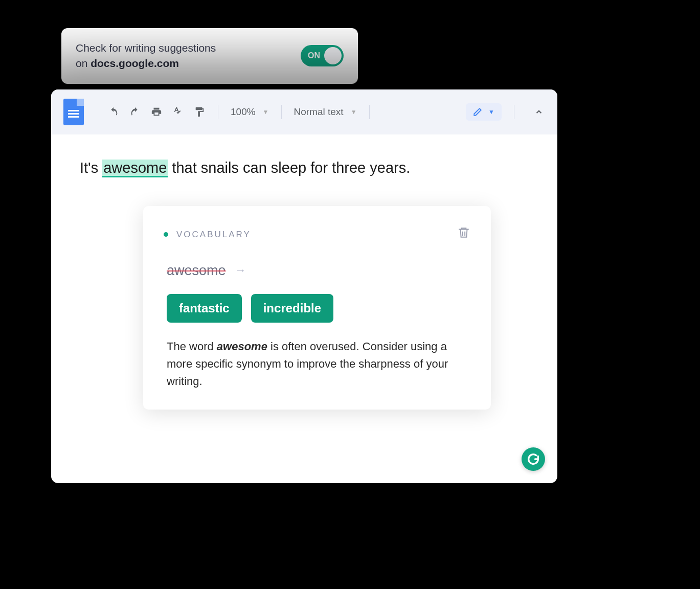 The height and width of the screenshot is (589, 700). I want to click on suggestion-description: The word awesome is often overused. Cons…, so click(317, 364).